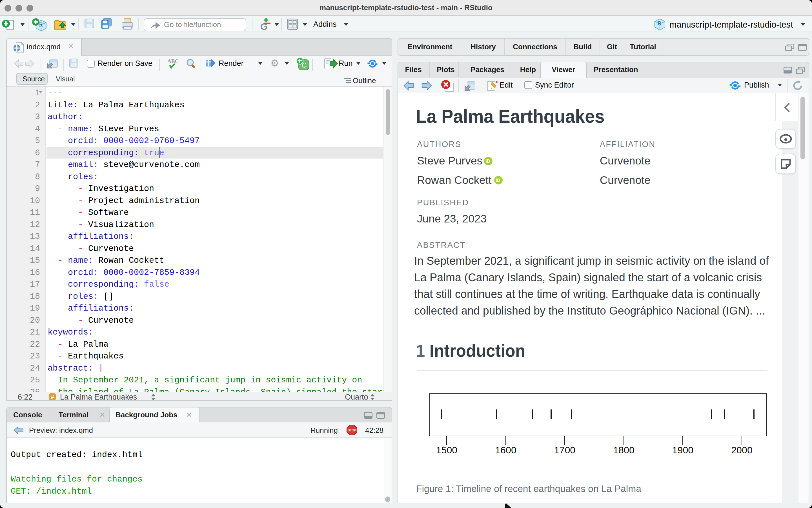 The width and height of the screenshot is (812, 508). Describe the element at coordinates (352, 430) in the screenshot. I see `svg-text: STOP` at that location.